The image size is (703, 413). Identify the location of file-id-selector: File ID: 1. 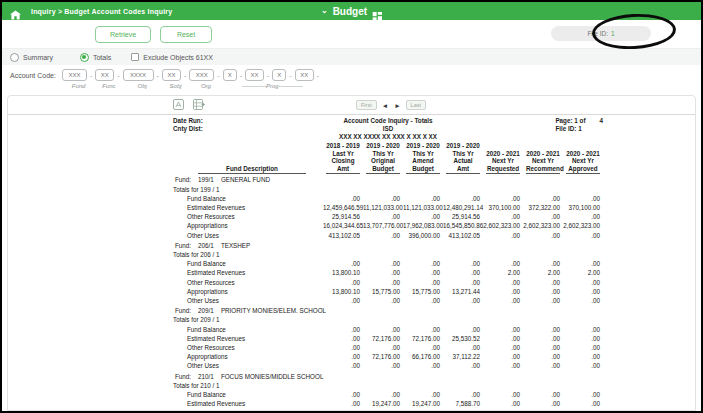
(601, 34).